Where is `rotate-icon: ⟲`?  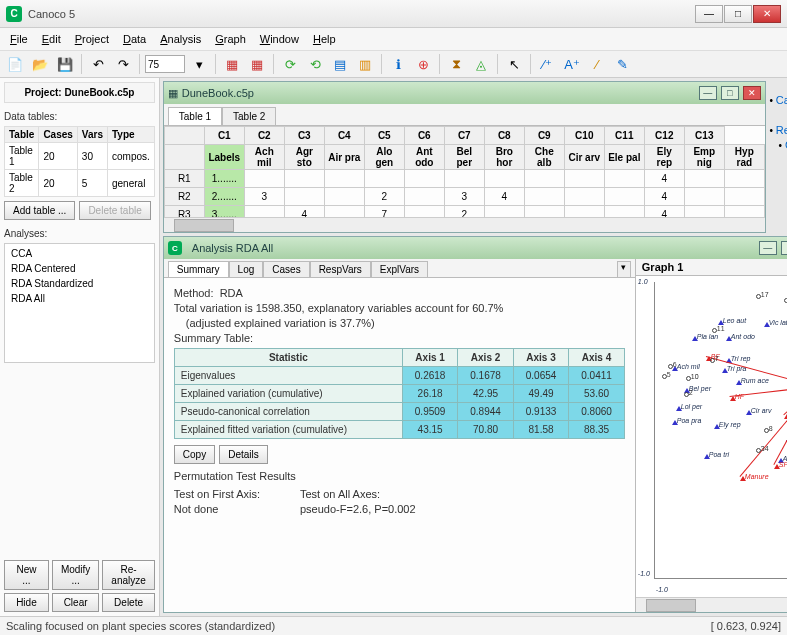
rotate-icon: ⟲ is located at coordinates (315, 64).